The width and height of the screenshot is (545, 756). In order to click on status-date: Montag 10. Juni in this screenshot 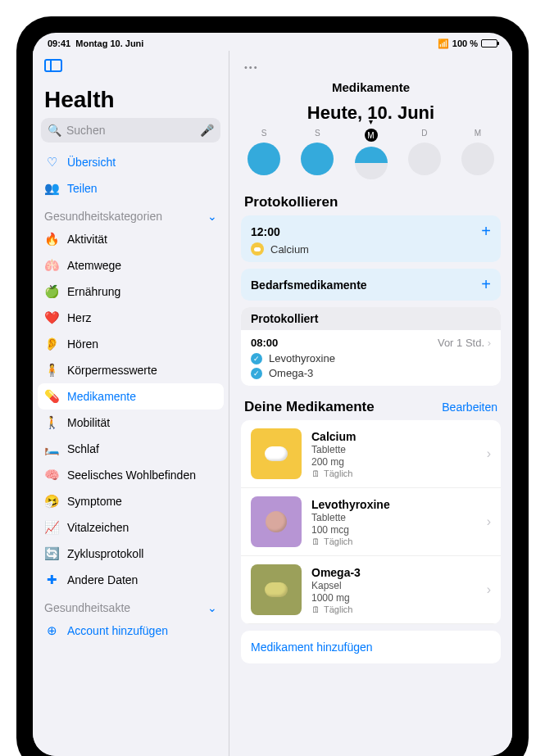, I will do `click(110, 43)`.